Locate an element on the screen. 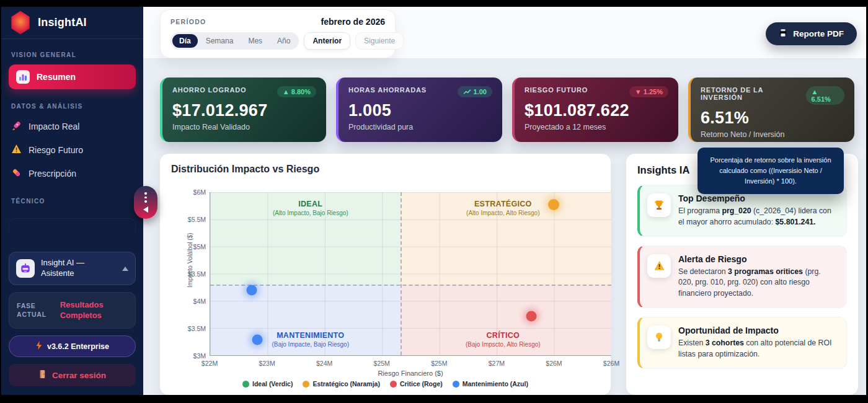 The width and height of the screenshot is (868, 403). trophy-icon is located at coordinates (659, 205).